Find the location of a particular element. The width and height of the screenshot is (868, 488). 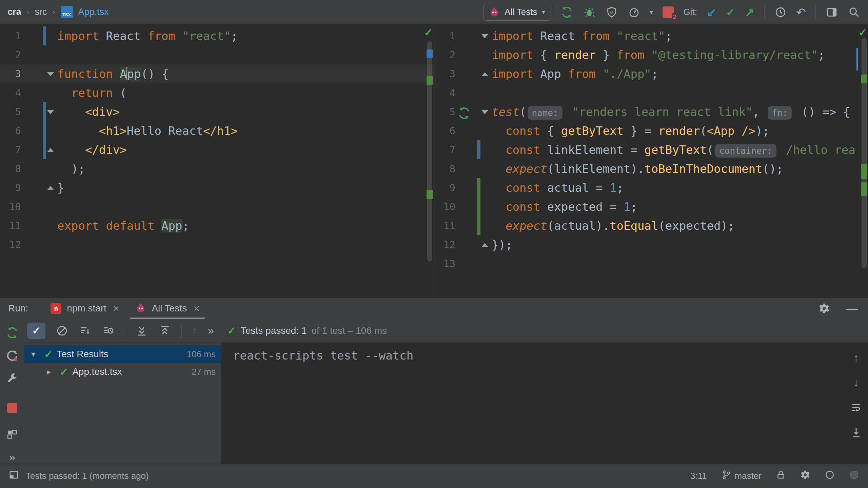

hide-panel-button: — is located at coordinates (852, 308).